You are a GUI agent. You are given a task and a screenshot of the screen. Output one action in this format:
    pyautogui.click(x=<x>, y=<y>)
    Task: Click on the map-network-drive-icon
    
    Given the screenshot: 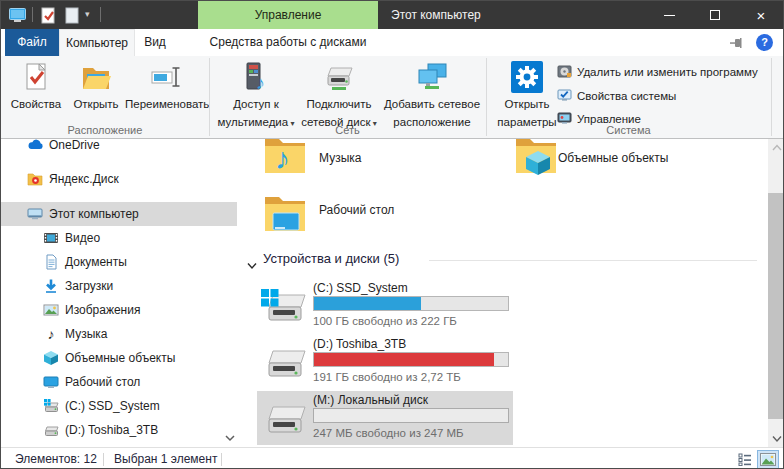 What is the action you would take?
    pyautogui.click(x=339, y=77)
    